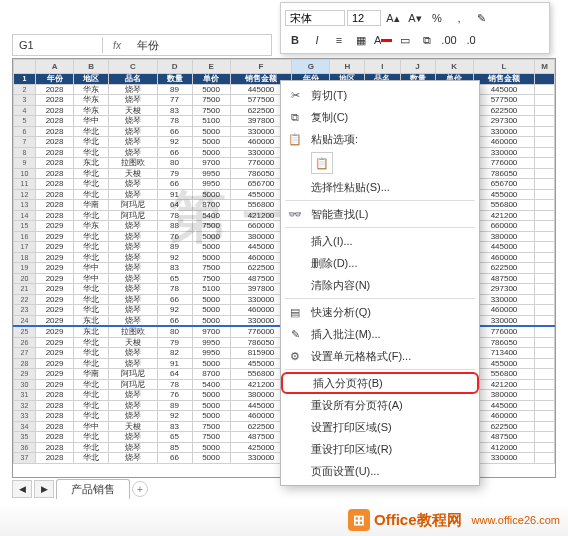 This screenshot has width=568, height=536. What do you see at coordinates (44, 489) in the screenshot?
I see `tab-nav-next: ▶` at bounding box center [44, 489].